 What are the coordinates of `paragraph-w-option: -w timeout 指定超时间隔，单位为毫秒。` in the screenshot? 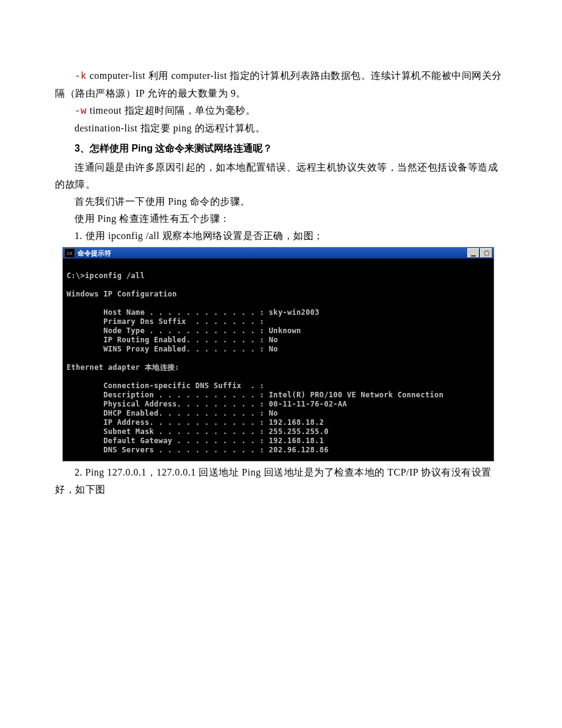 It's located at (281, 111).